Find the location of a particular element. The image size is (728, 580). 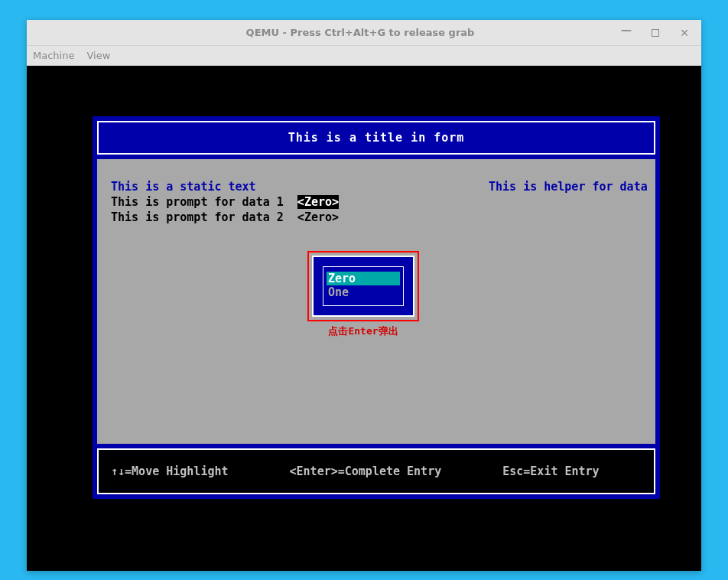

help-bar: ↑↓=Move Highlight <Enter>=Complete Entry… is located at coordinates (376, 471).